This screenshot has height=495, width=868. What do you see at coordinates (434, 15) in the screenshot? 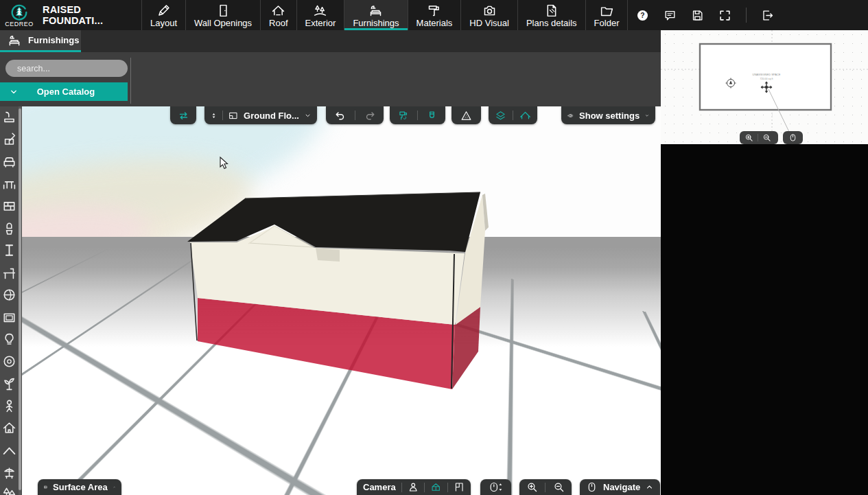
I see `top-bar: CEDREO RAISED FOUNDATI... Layout Wall Op…` at bounding box center [434, 15].